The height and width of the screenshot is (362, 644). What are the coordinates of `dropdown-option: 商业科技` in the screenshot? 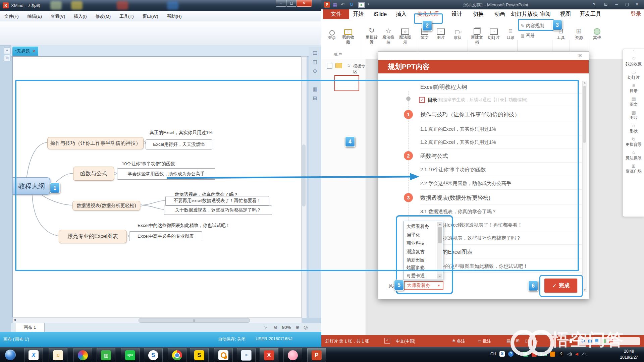 It's located at (416, 243).